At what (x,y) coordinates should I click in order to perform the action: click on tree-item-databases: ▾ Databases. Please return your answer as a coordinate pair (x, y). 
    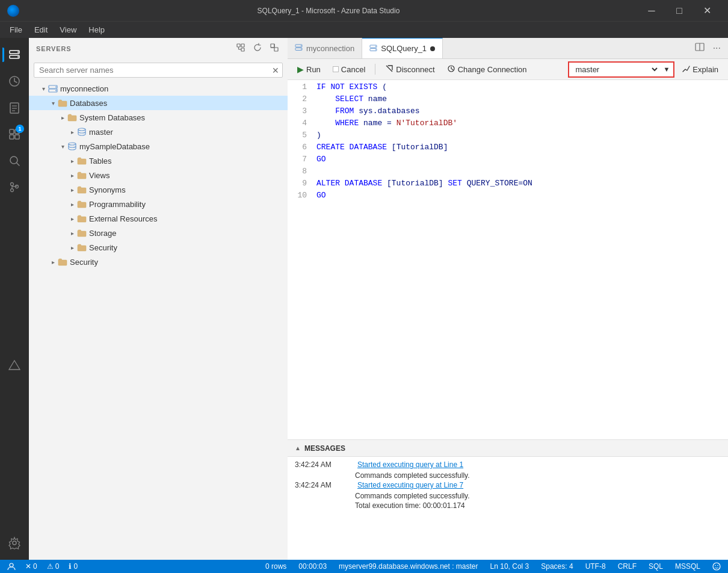
    Looking at the image, I should click on (158, 103).